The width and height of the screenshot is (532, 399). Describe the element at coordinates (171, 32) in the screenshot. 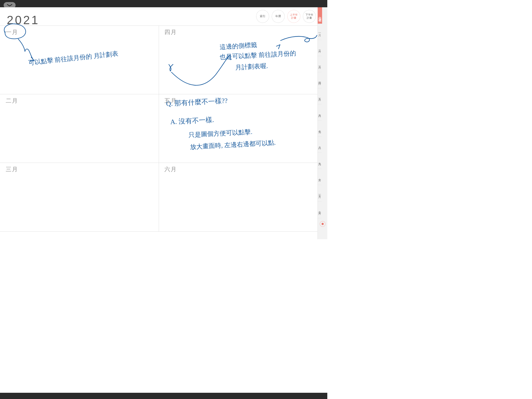

I see `cell-label-apr: 四月` at that location.